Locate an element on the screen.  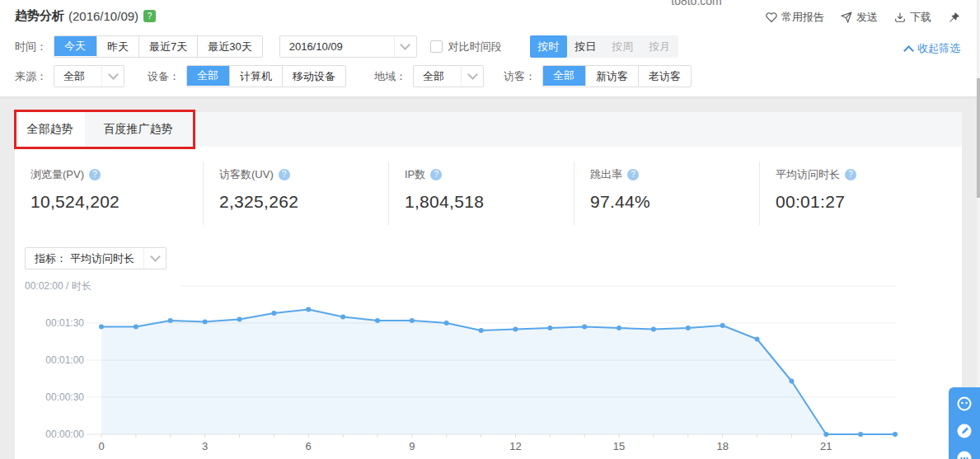
trend-tabbar: 全部趋势 百度推广趋势 is located at coordinates (488, 129).